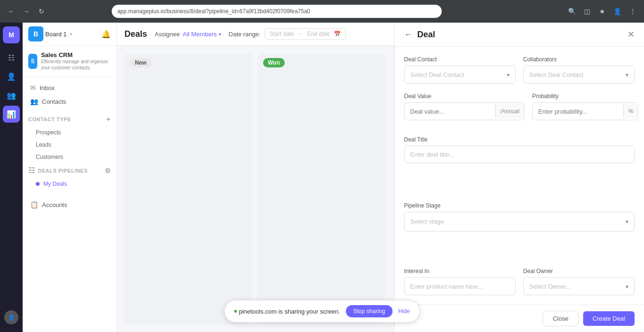 The height and width of the screenshot is (332, 644). What do you see at coordinates (70, 205) in the screenshot?
I see `sidebar-item-accounts: 📋 Accounts` at bounding box center [70, 205].